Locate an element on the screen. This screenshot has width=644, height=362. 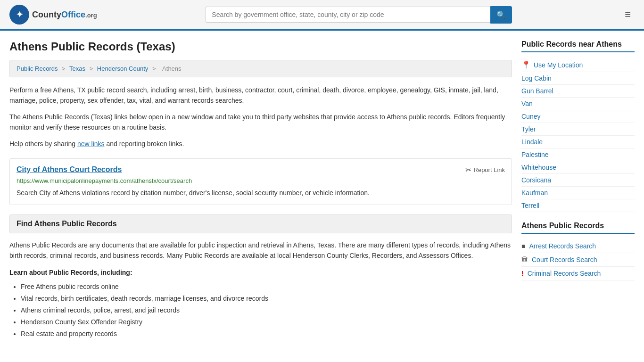
site-header: ✦ CountyOffice.org 🔍 ≡ is located at coordinates (322, 15).